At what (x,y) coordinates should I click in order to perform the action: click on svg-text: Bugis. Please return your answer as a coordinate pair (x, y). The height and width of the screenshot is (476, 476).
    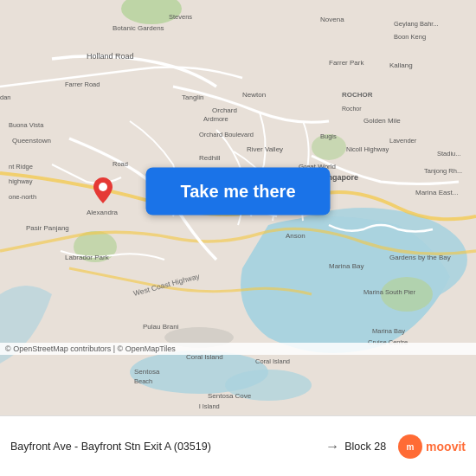
    Looking at the image, I should click on (329, 137).